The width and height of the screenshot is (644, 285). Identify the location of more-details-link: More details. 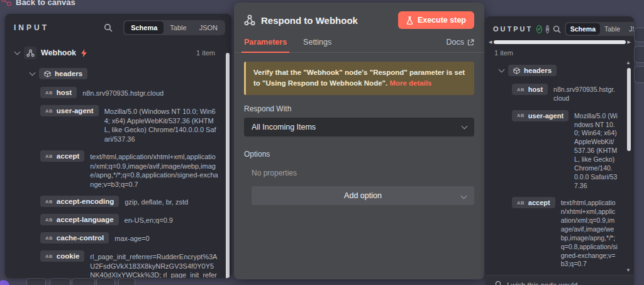
(410, 83).